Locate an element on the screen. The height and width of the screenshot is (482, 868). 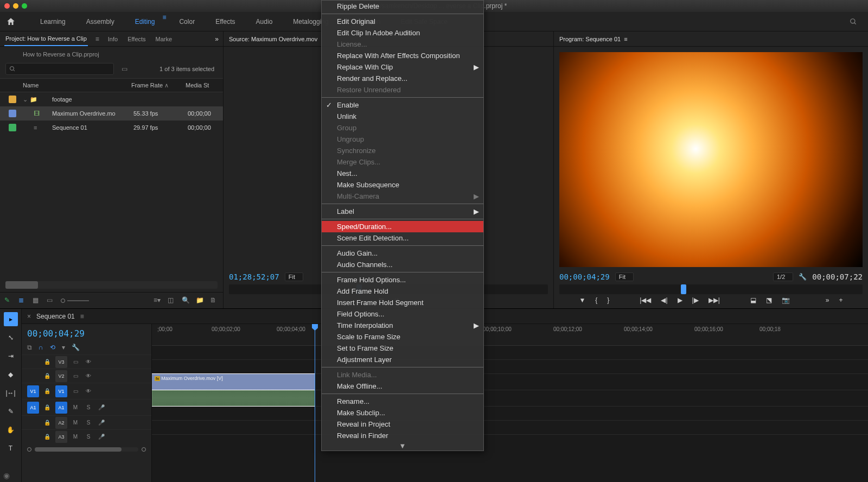
find-icon: 🔍 is located at coordinates (186, 301).